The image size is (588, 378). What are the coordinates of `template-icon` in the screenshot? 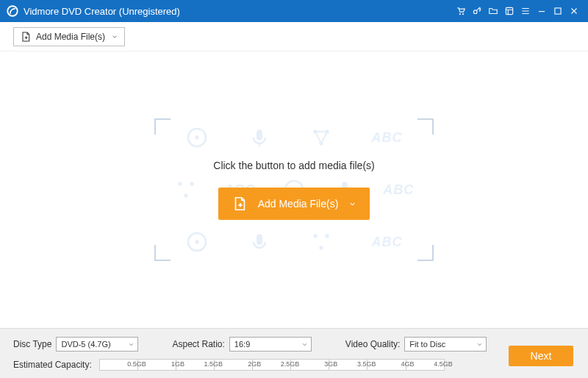 It's located at (509, 11).